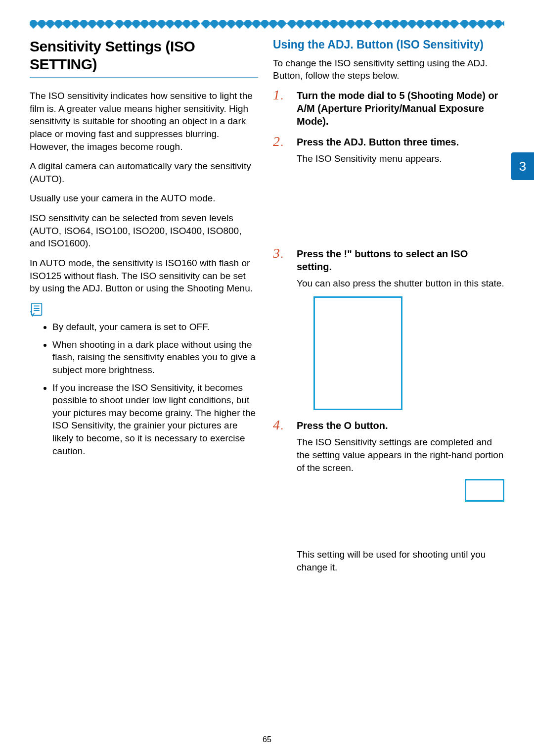 The height and width of the screenshot is (756, 534). Describe the element at coordinates (523, 166) in the screenshot. I see `chapter-tab-number: 3` at that location.